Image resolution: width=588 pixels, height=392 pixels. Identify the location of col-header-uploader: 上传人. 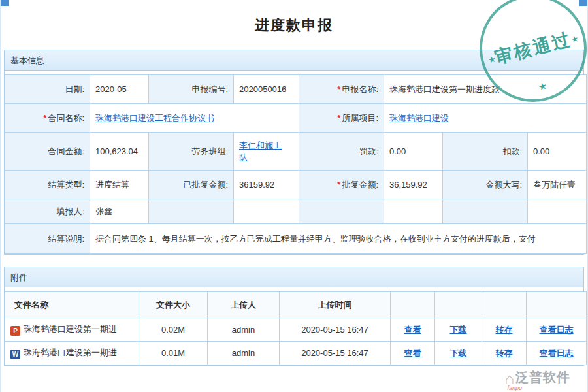
(244, 305).